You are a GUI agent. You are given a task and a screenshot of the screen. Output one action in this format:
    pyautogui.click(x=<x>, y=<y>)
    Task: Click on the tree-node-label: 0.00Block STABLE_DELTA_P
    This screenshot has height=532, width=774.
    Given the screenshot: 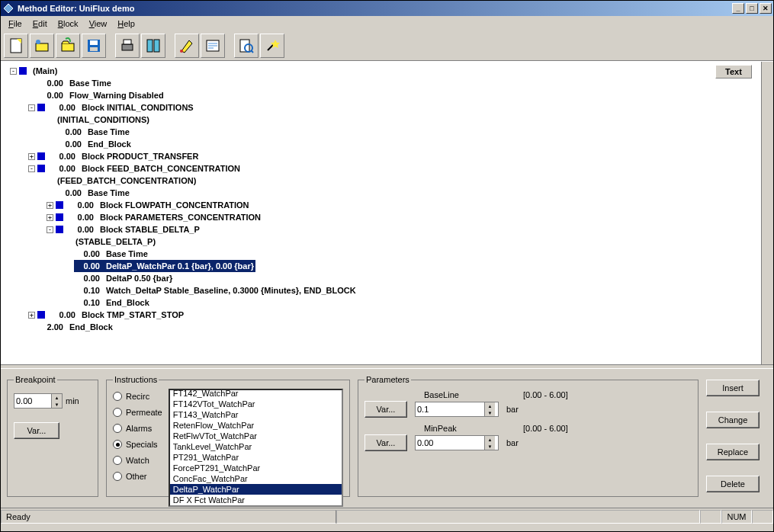 What is the action you would take?
    pyautogui.click(x=134, y=229)
    